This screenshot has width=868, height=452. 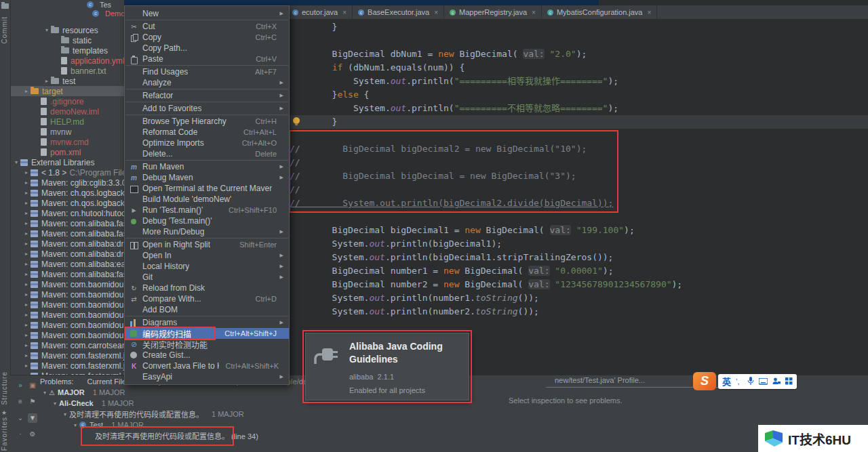 What do you see at coordinates (33, 386) in the screenshot?
I see `panel-tool-icon: ▣` at bounding box center [33, 386].